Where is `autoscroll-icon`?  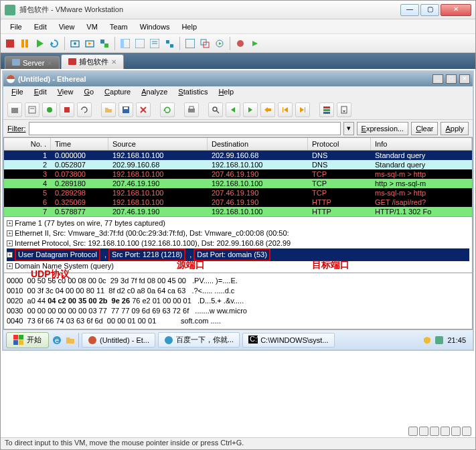 autoscroll-icon is located at coordinates (344, 110).